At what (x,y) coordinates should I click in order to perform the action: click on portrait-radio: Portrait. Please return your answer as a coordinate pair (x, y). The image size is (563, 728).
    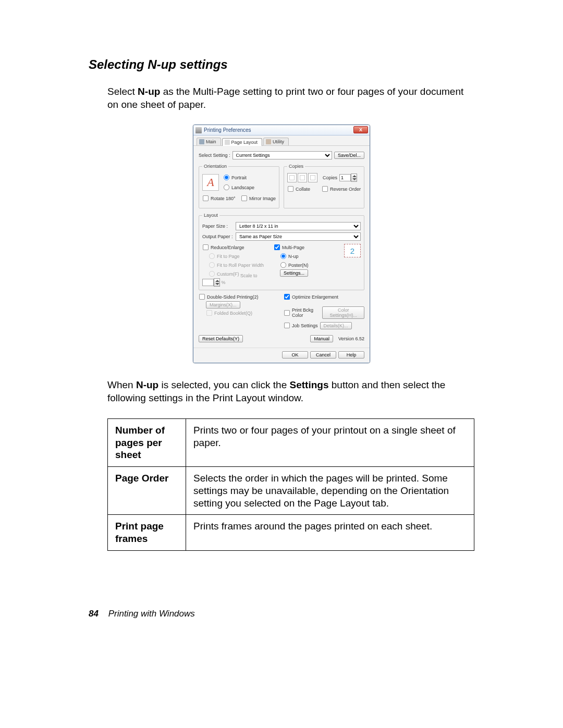
    Looking at the image, I should click on (239, 177).